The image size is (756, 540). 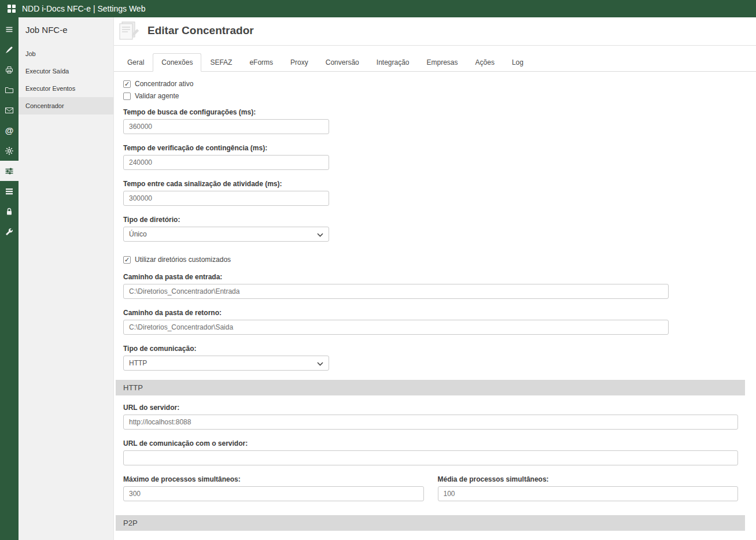 What do you see at coordinates (226, 127) in the screenshot?
I see `tempo-busca-input` at bounding box center [226, 127].